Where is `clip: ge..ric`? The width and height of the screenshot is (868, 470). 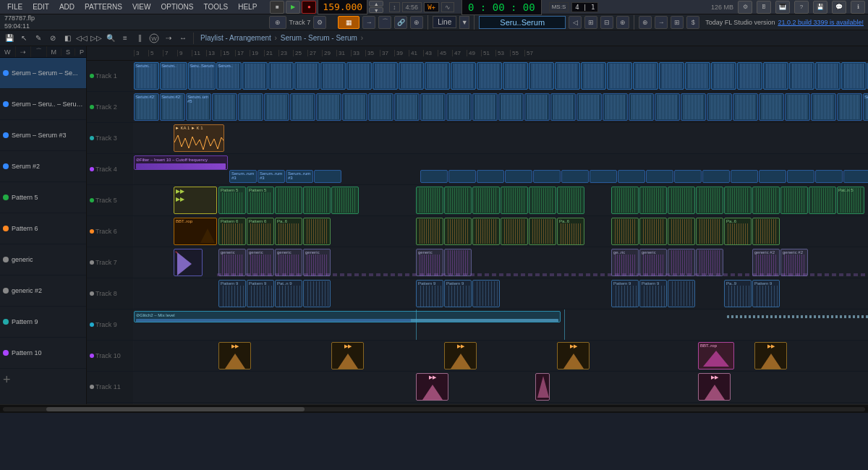
clip: ge..ric is located at coordinates (625, 262).